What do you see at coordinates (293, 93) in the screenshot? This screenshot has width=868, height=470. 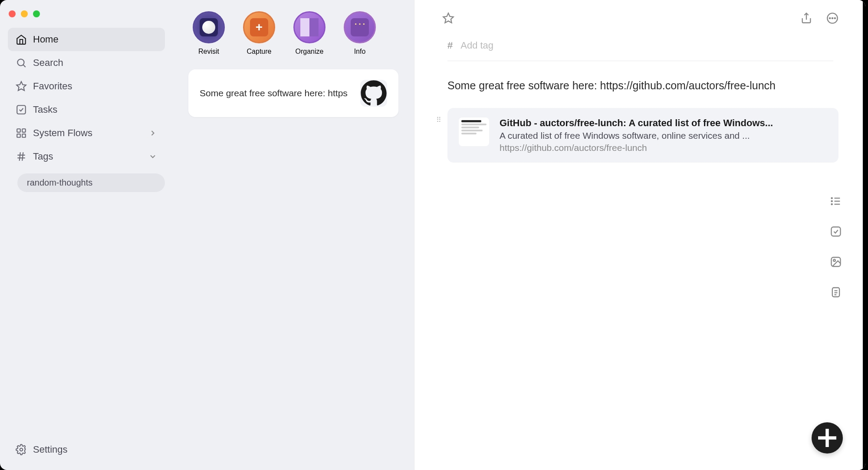 I see `note-card: Some great free software here: https` at bounding box center [293, 93].